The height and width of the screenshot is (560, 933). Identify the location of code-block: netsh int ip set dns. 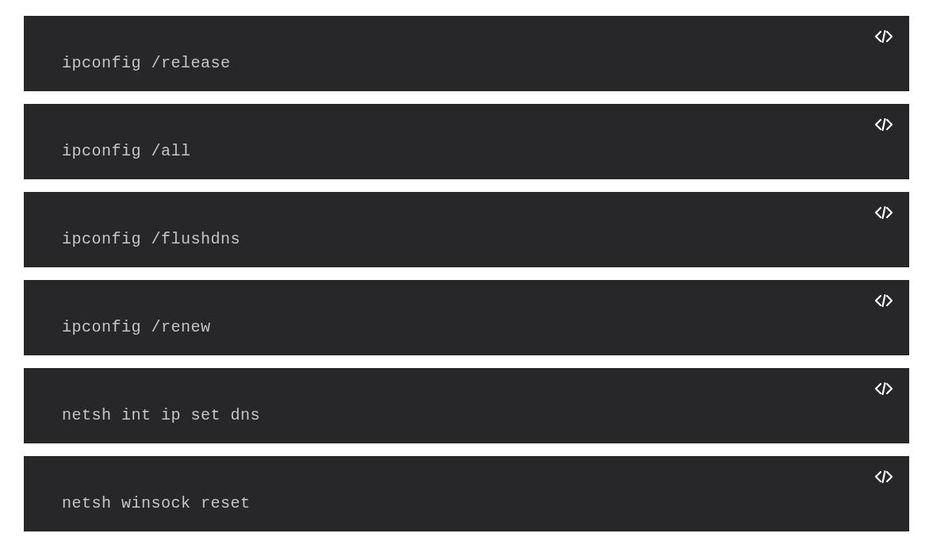
(466, 406).